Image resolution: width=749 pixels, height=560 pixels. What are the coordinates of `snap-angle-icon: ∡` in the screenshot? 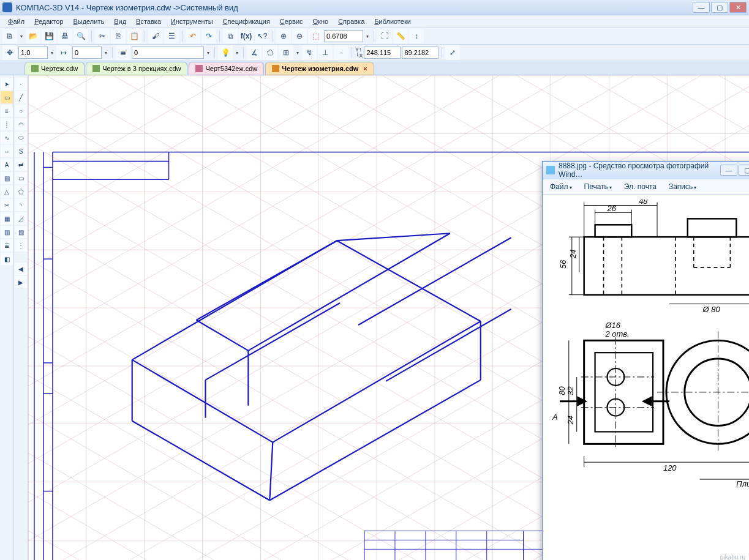 It's located at (254, 53).